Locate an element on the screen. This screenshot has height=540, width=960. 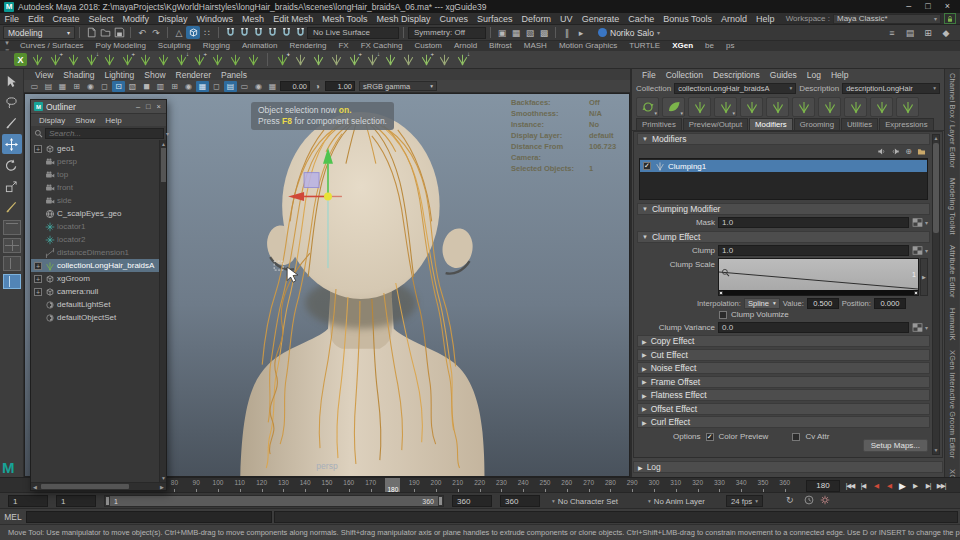
cv-attr-checkbox is located at coordinates (796, 437).